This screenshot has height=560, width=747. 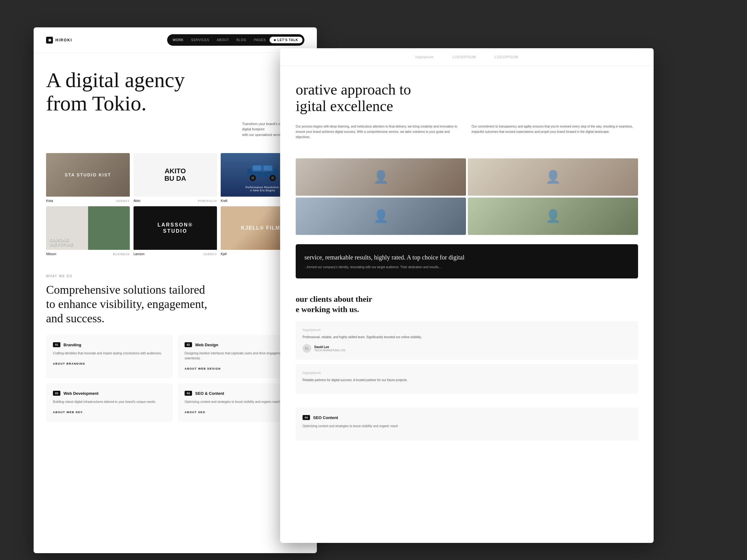 What do you see at coordinates (224, 201) in the screenshot?
I see `kraft-name: Kraft` at bounding box center [224, 201].